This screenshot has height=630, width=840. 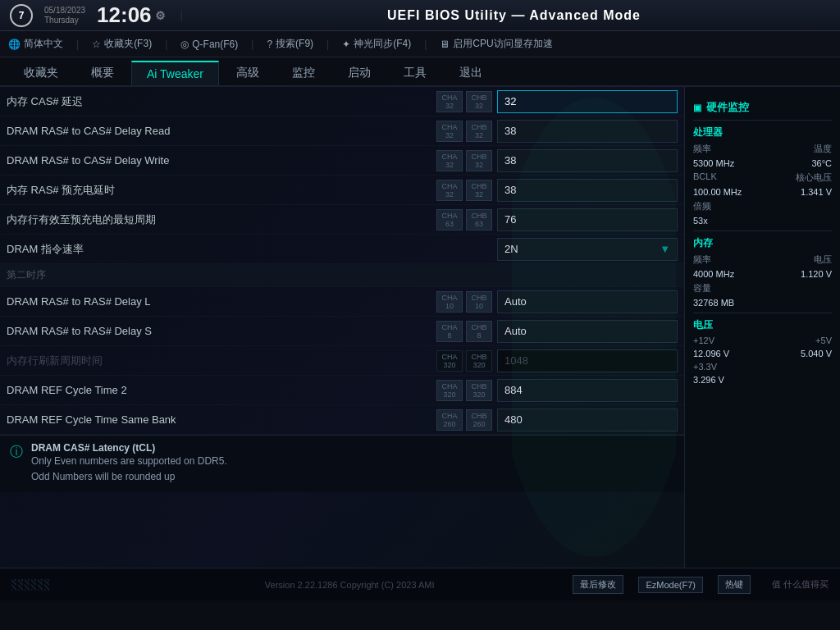 What do you see at coordinates (763, 192) in the screenshot?
I see `sidebar-bclk-val-row: 100.00 MHz 1.341 V` at bounding box center [763, 192].